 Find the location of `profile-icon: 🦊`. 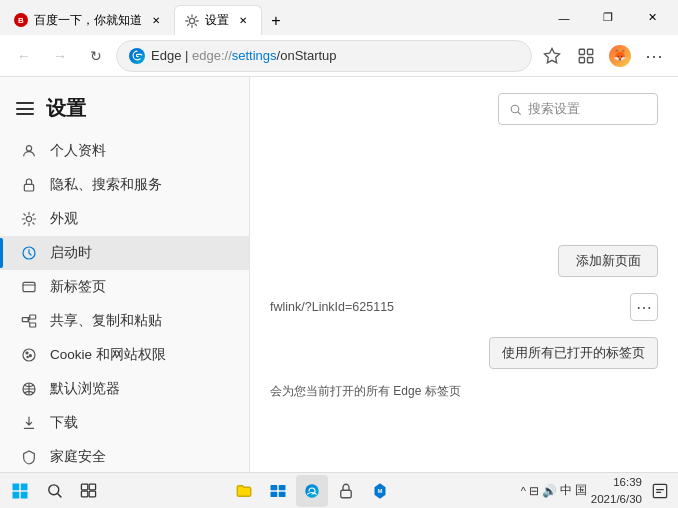

profile-icon: 🦊 is located at coordinates (620, 56).